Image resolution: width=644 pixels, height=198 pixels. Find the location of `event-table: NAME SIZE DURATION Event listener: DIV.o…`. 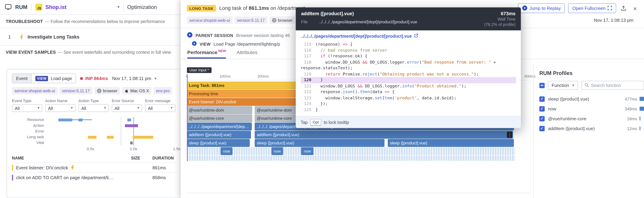

event-table: NAME SIZE DURATION Event listener: DIV.o… is located at coordinates (95, 168).